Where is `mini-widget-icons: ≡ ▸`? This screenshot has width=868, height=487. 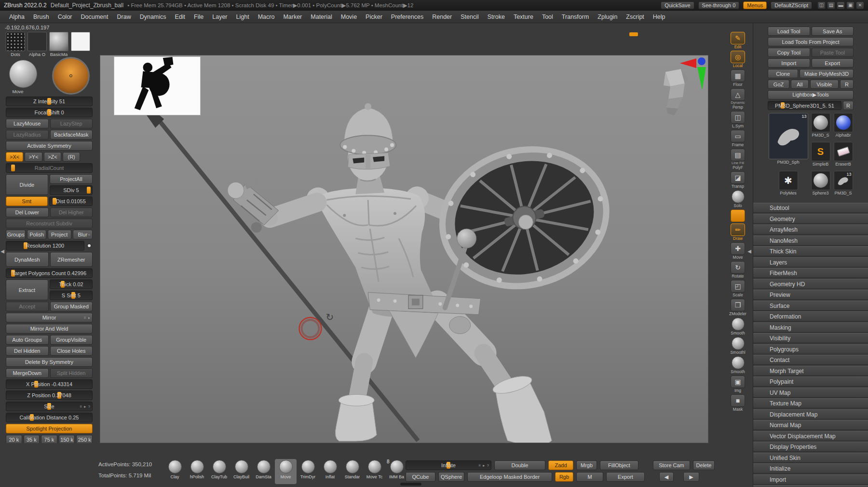 mini-widget-icons: ≡ ▸ is located at coordinates (87, 318).